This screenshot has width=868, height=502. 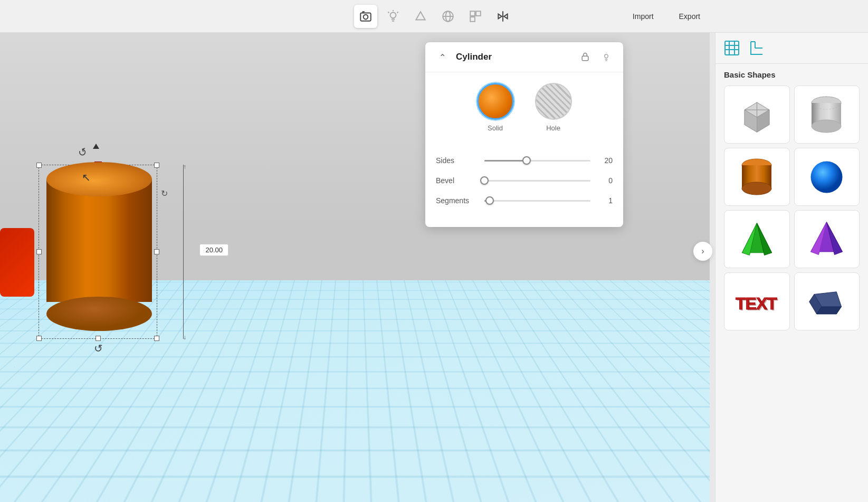 I want to click on segments-label: Segments, so click(x=457, y=201).